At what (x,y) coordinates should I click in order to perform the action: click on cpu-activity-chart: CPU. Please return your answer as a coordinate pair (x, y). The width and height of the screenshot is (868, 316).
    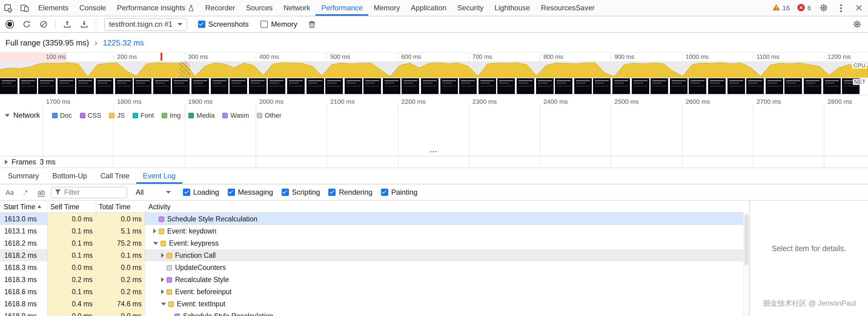
    Looking at the image, I should click on (434, 69).